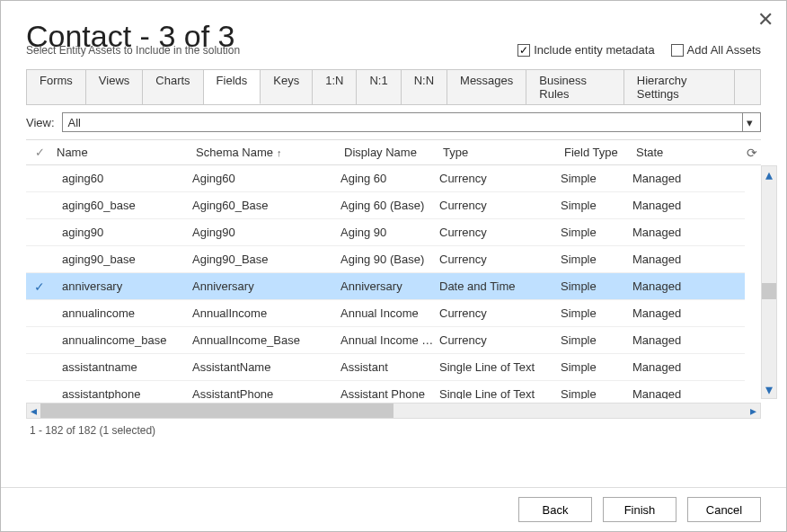  I want to click on status-text: 1 - 182 of 182 (1 selected), so click(394, 430).